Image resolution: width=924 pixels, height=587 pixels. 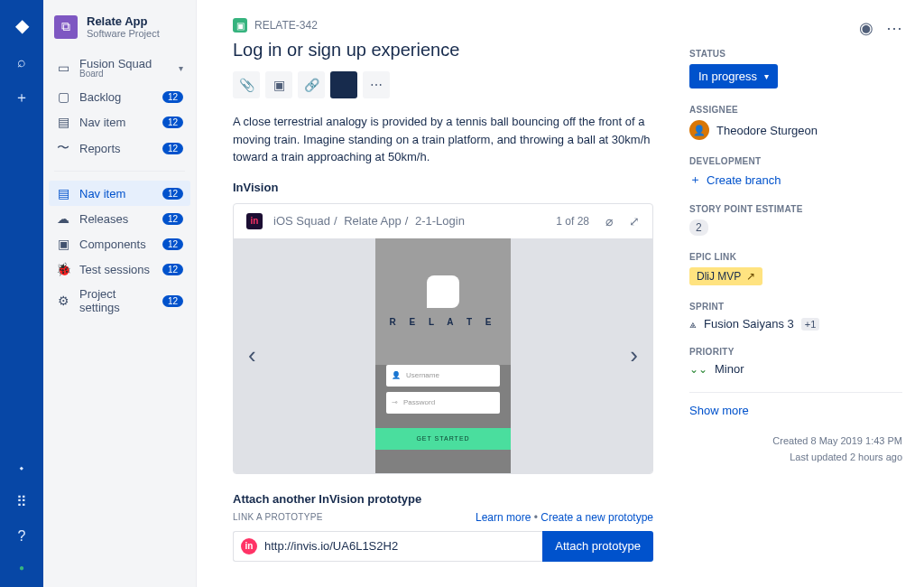 What do you see at coordinates (63, 244) in the screenshot?
I see `nav-icon: ▣` at bounding box center [63, 244].